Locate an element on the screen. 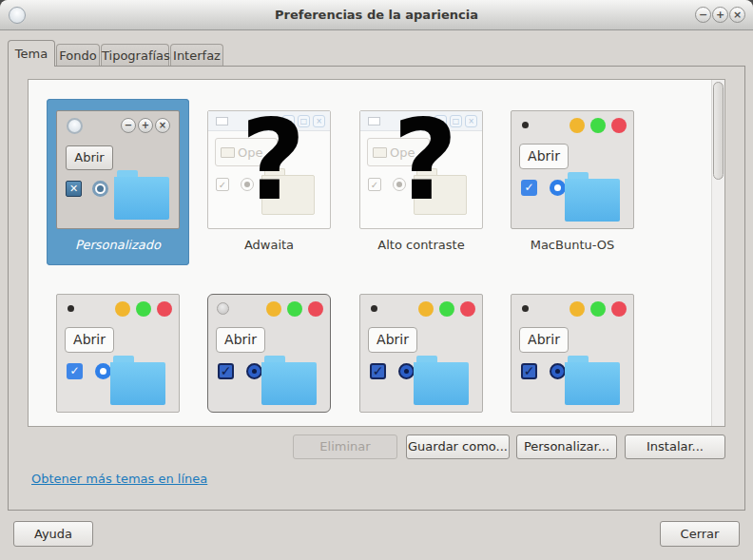  personalizar-button: Personalizar... is located at coordinates (567, 447).